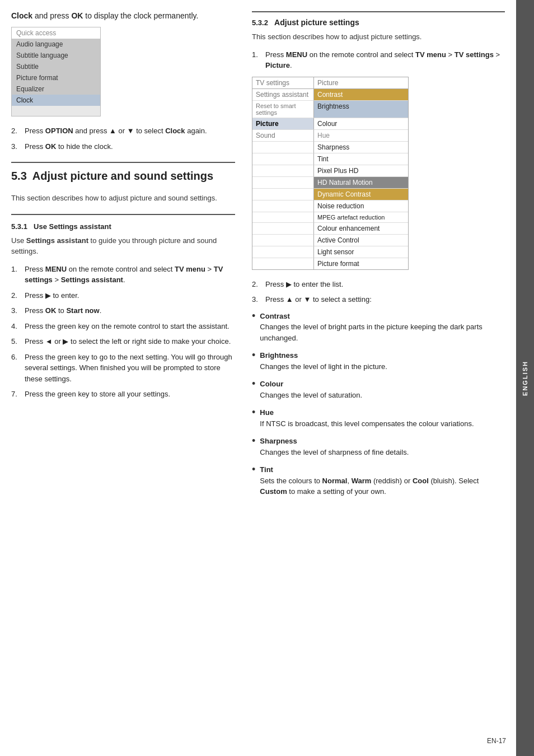 The width and height of the screenshot is (534, 756). What do you see at coordinates (330, 95) in the screenshot?
I see `tv-menu-row-1: Settings assistant Contrast` at bounding box center [330, 95].